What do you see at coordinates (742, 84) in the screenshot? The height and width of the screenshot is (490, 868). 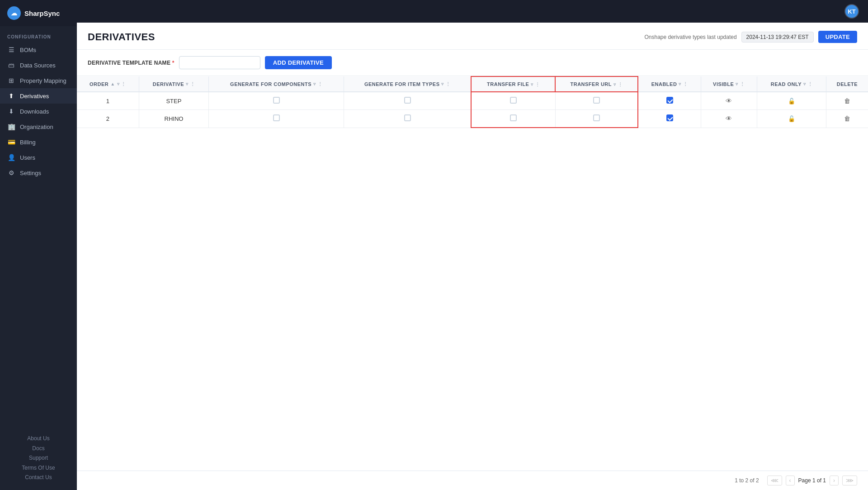 I see `visible-menu-icon: ⋮` at bounding box center [742, 84].